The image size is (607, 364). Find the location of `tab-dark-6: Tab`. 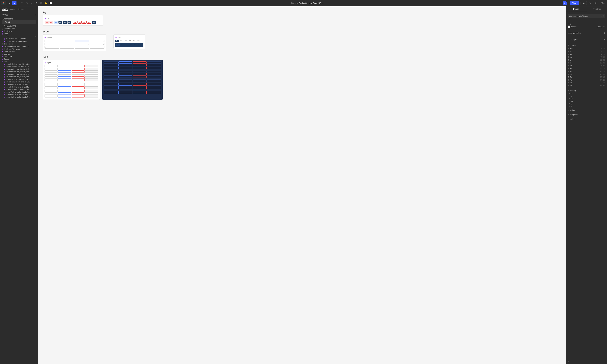

tab-dark-6: Tab is located at coordinates (139, 45).